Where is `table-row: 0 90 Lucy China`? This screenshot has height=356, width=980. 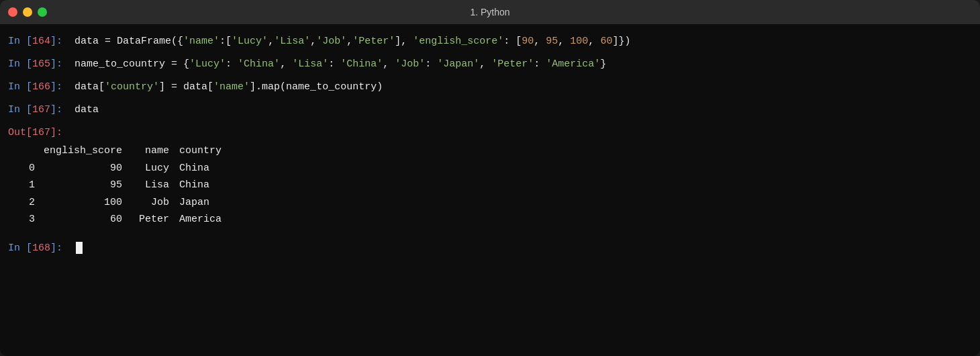
table-row: 0 90 Lucy China is located at coordinates (126, 169).